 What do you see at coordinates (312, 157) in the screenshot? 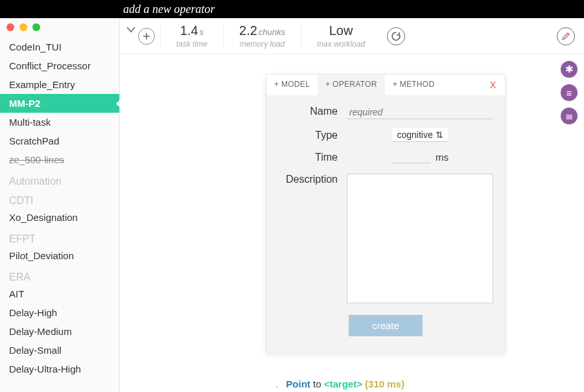
I see `time-label: Time` at bounding box center [312, 157].